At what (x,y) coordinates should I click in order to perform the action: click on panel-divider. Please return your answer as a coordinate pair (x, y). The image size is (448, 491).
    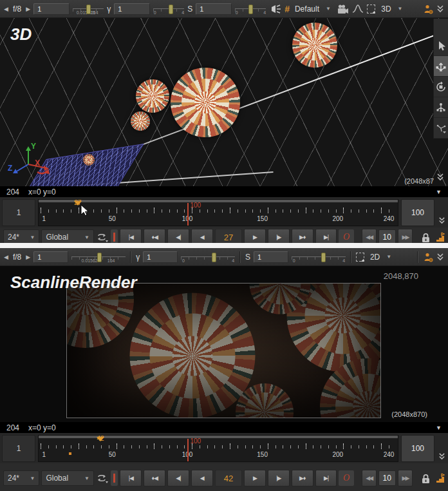
    Looking at the image, I should click on (224, 246).